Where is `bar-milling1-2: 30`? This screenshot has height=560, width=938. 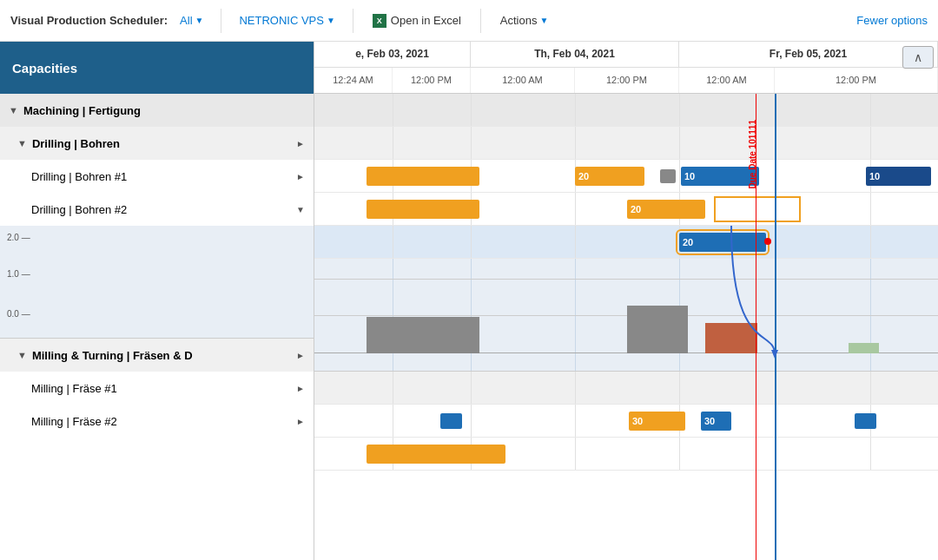 bar-milling1-2: 30 is located at coordinates (657, 421).